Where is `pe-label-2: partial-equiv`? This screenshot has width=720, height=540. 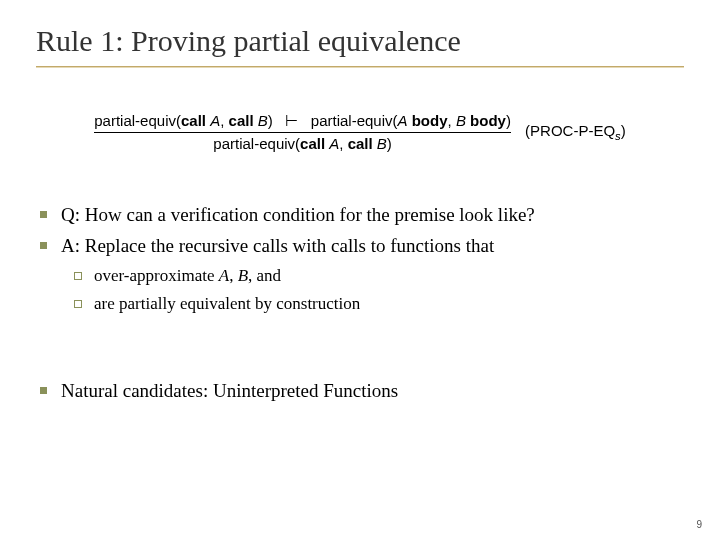
pe-label-2: partial-equiv is located at coordinates (352, 120).